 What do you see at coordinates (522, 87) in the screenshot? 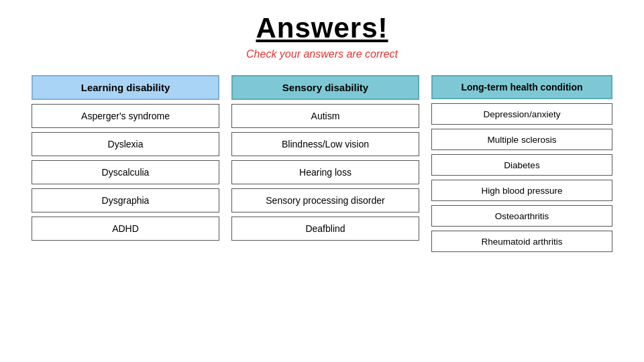
I see `column-header-longterm: Long-term health condition` at bounding box center [522, 87].